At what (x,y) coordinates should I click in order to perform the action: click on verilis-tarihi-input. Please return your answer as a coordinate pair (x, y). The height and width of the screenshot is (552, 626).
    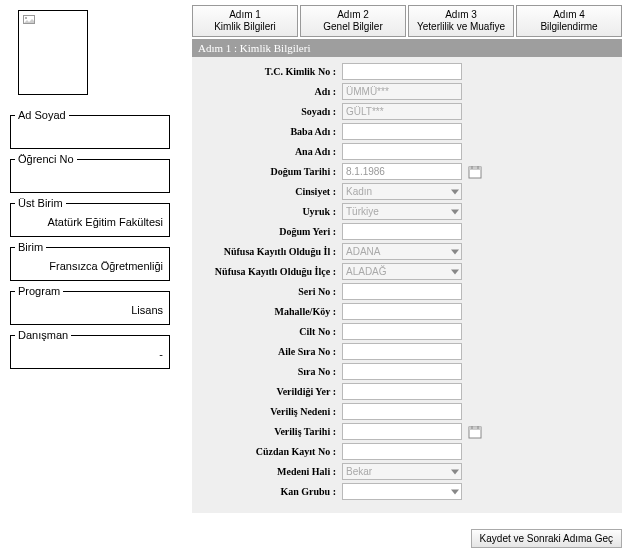
    Looking at the image, I should click on (402, 432).